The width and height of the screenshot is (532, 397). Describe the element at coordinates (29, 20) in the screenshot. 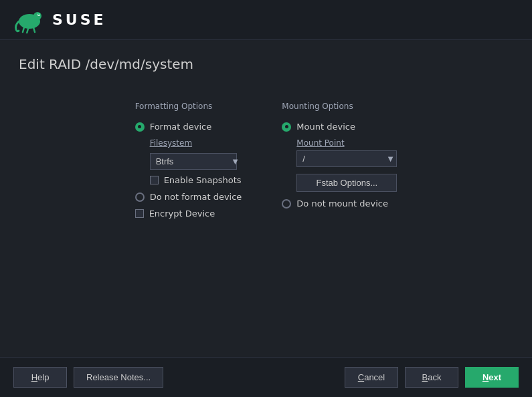

I see `suse-logo-icon` at that location.